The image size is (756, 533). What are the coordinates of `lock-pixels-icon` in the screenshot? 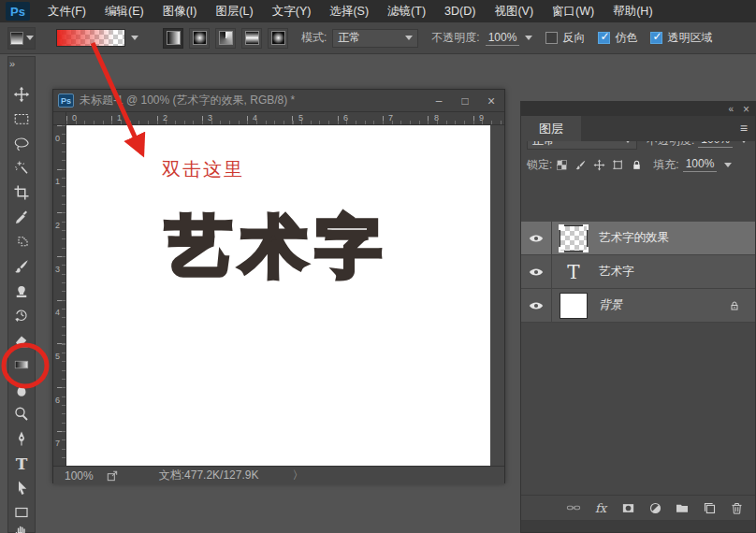 It's located at (580, 165).